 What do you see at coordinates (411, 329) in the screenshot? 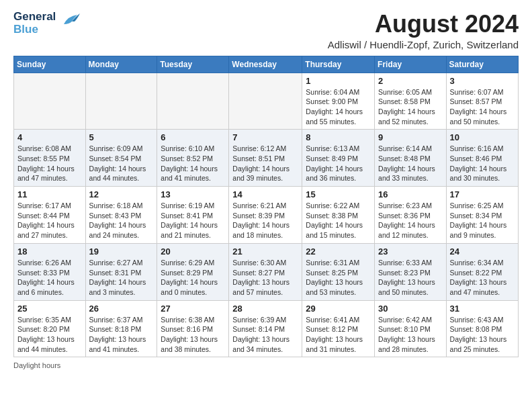
I see `table-row: 30Sunrise: 6:42 AM Sunset: 8:10 PM Dayli…` at bounding box center [411, 329].